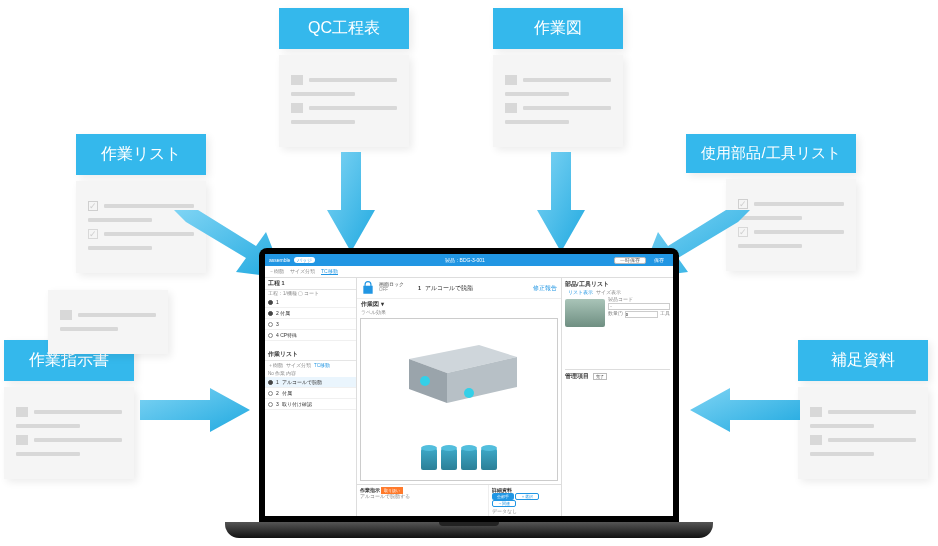  I want to click on lock-icon, so click(368, 288).